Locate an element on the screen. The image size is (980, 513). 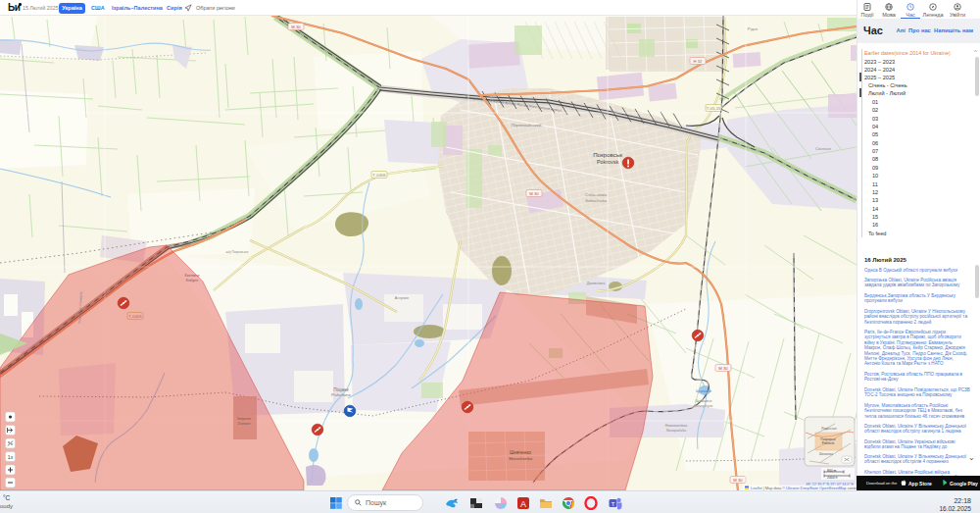
svg-text: 800 m is located at coordinates (832, 471).